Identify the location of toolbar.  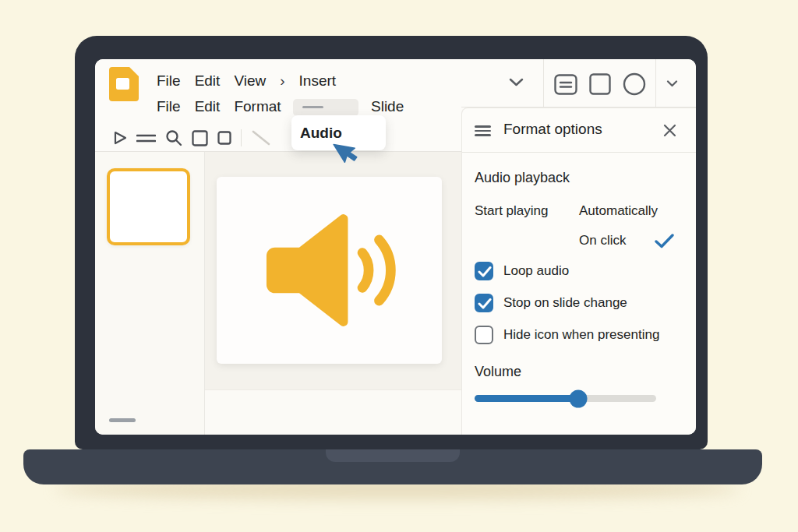
(192, 138).